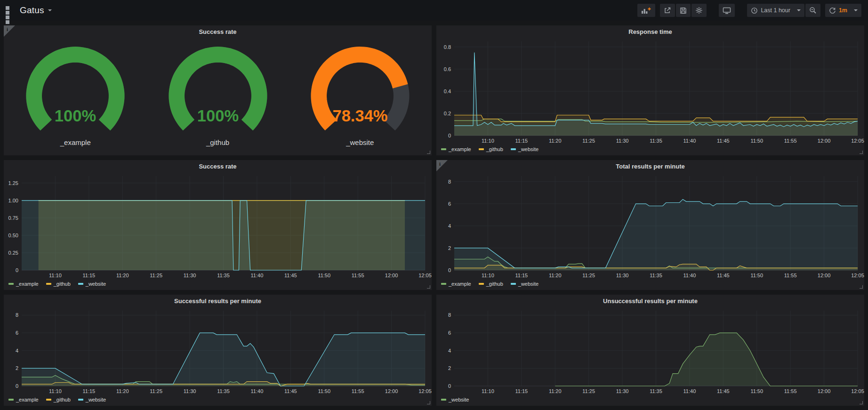  I want to click on svg-text: 4, so click(17, 351).